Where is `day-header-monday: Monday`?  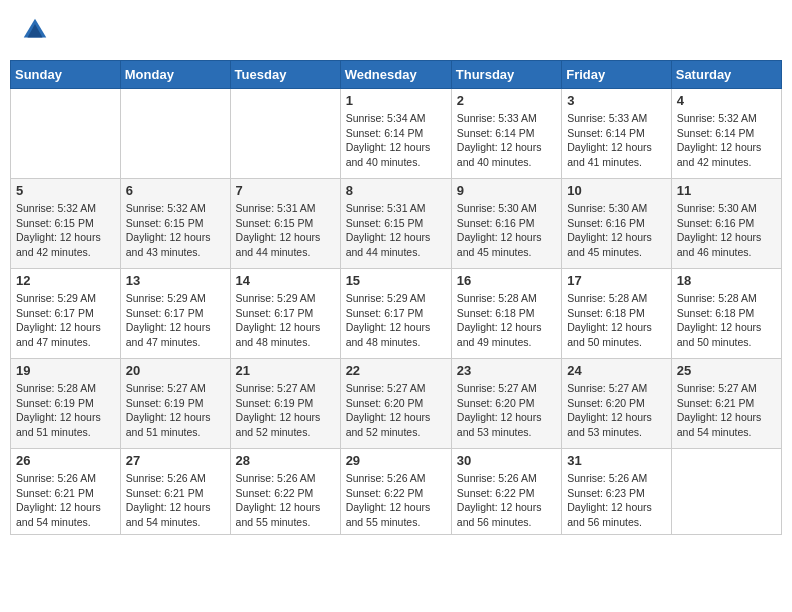 day-header-monday: Monday is located at coordinates (175, 75).